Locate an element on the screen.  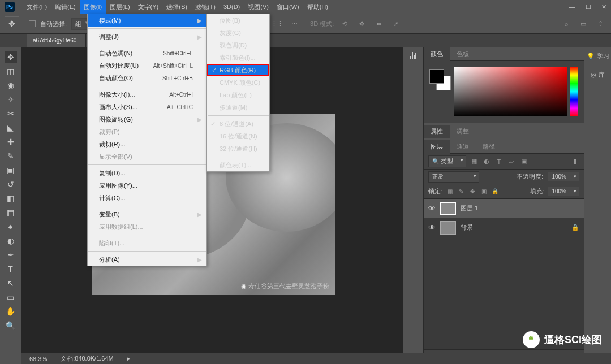
submenu-item: 颜色表(T)... is located at coordinates (238, 165).